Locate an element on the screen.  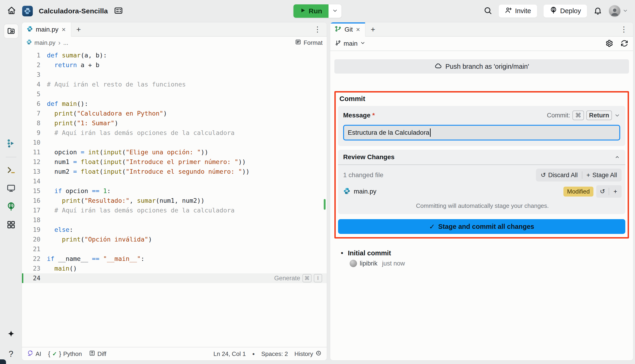
branch-selector: main is located at coordinates (350, 44).